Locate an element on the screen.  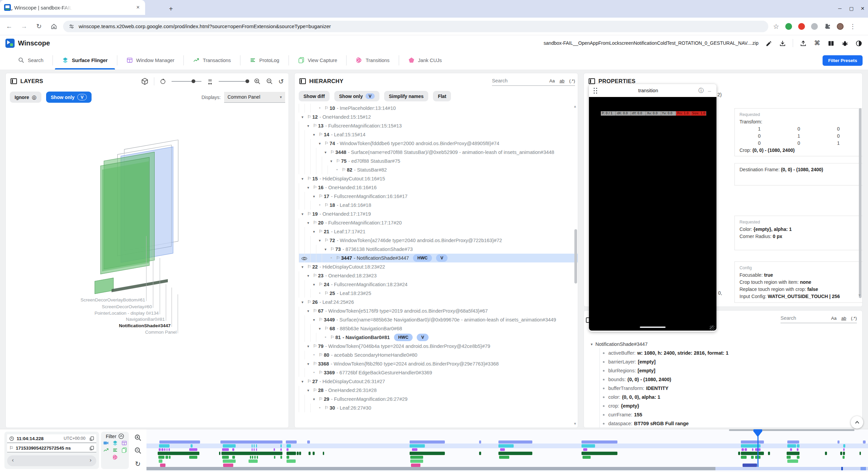
filter-presets-button: Filter Presets is located at coordinates (843, 60).